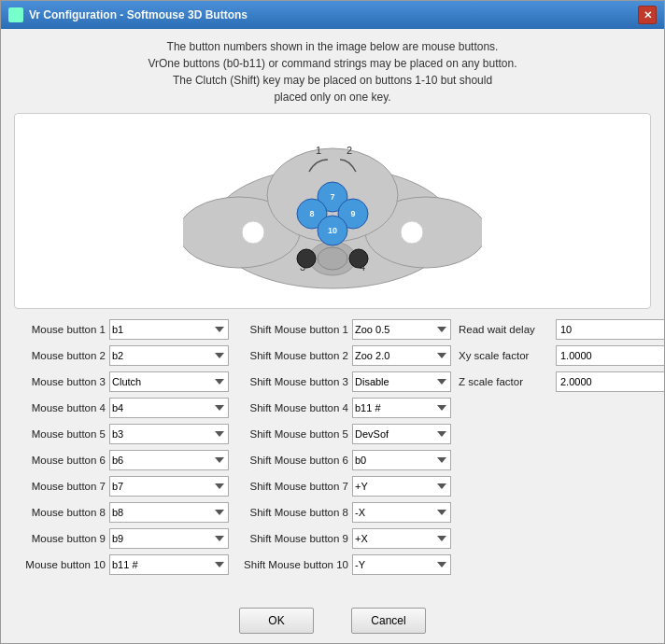 This screenshot has height=644, width=665. Describe the element at coordinates (60, 408) in the screenshot. I see `mouse-button-label-4: Mouse button 4` at that location.